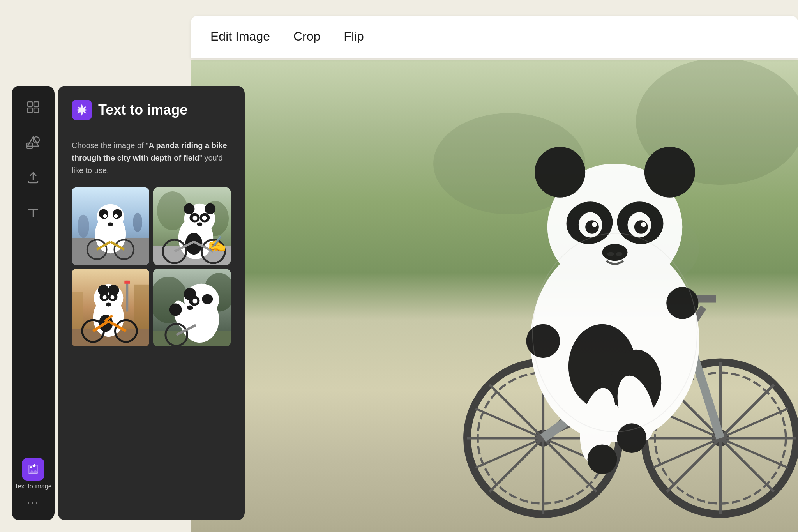  I want to click on sidebar-item-shapes, so click(33, 142).